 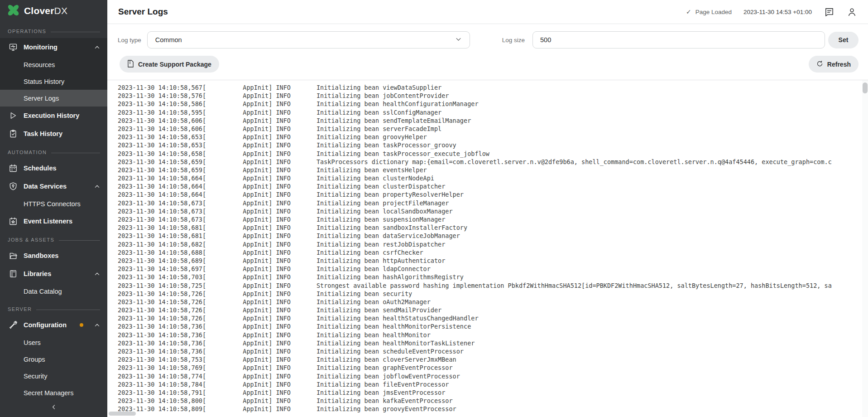 I want to click on zip-file-icon, so click(x=130, y=64).